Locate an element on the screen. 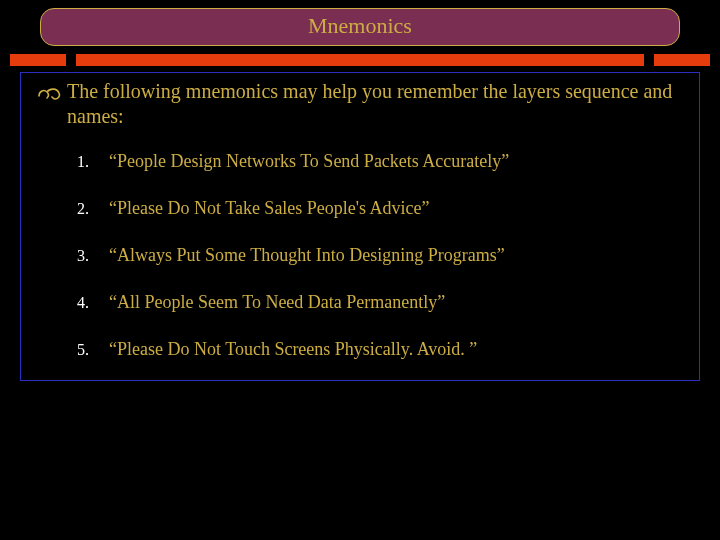 The image size is (720, 540). item-text: “Always Put Some Thought Into Designing … is located at coordinates (307, 256).